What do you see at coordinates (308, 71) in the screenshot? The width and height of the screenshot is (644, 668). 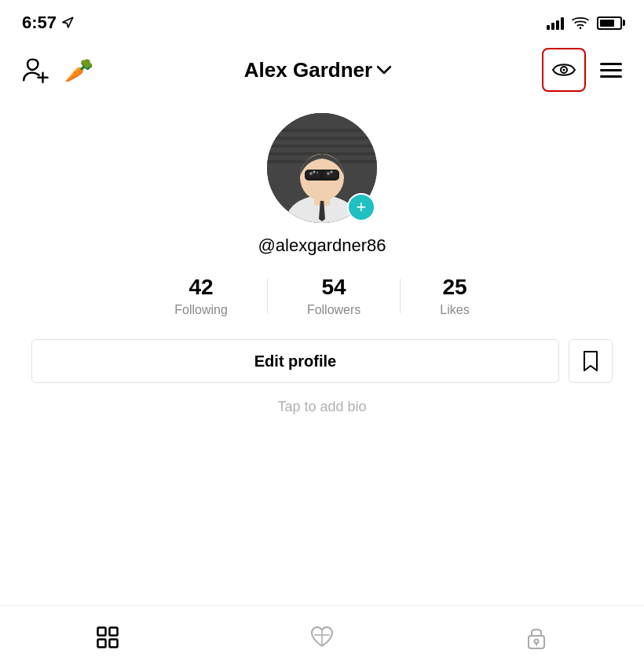 I see `username-label: Alex Gardner` at bounding box center [308, 71].